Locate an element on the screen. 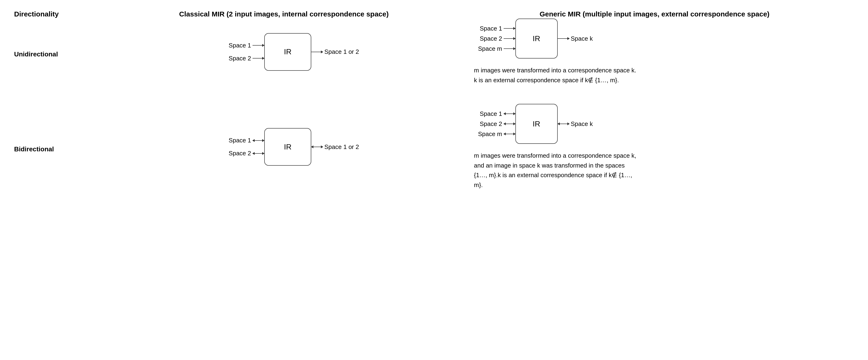  bi-generic-diagram: Space 1 Space 2 Space m IR is located at coordinates (534, 124).